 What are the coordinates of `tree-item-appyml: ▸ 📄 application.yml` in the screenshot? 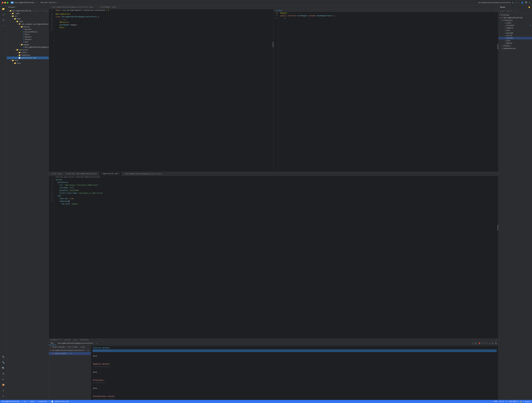 It's located at (28, 58).